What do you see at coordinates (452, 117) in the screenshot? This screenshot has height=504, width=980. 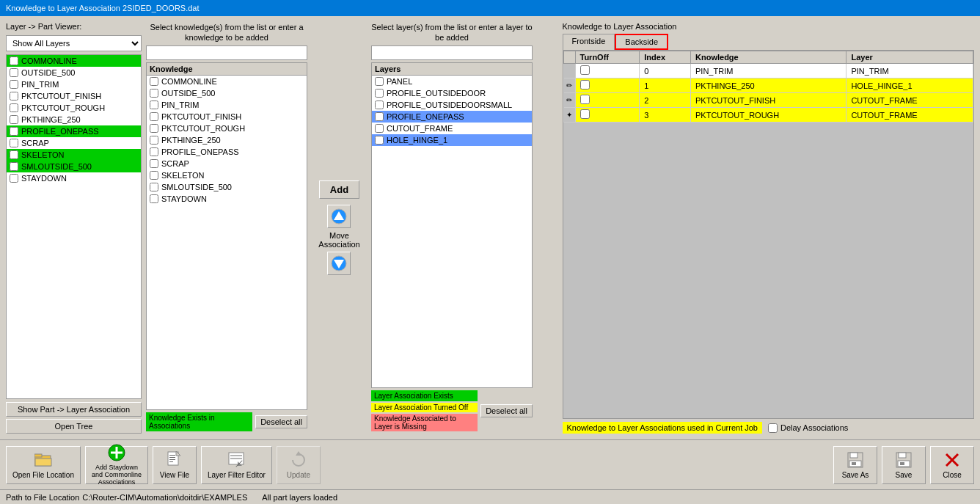 I see `layers-list-item: PROFILE_ONEPASS` at bounding box center [452, 117].